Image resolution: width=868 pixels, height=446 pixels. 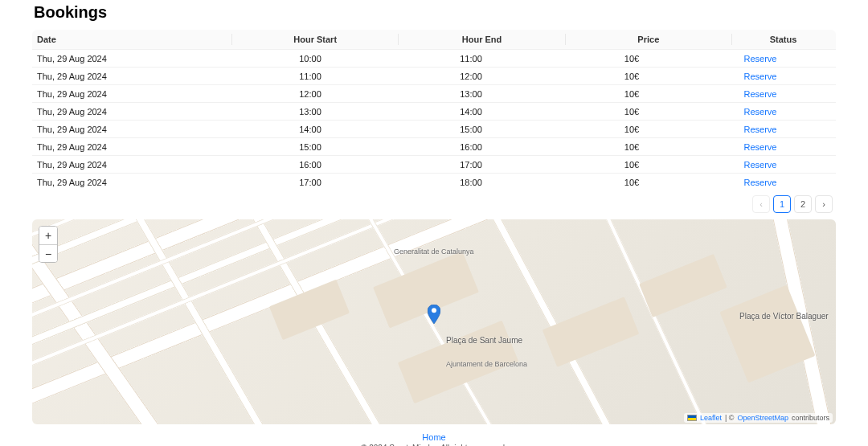 What do you see at coordinates (710, 418) in the screenshot?
I see `leaflet-link: Leaflet` at bounding box center [710, 418].